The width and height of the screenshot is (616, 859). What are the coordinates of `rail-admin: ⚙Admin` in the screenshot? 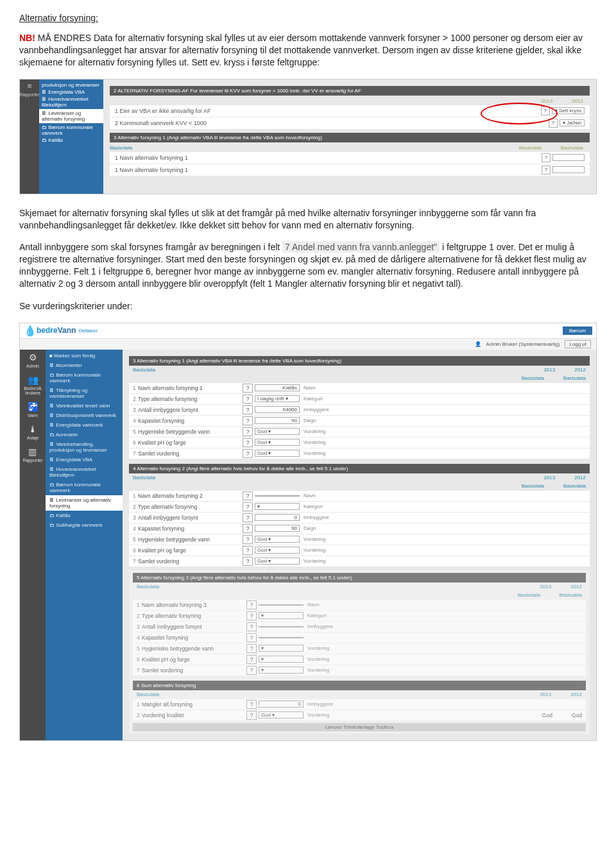 It's located at (33, 361).